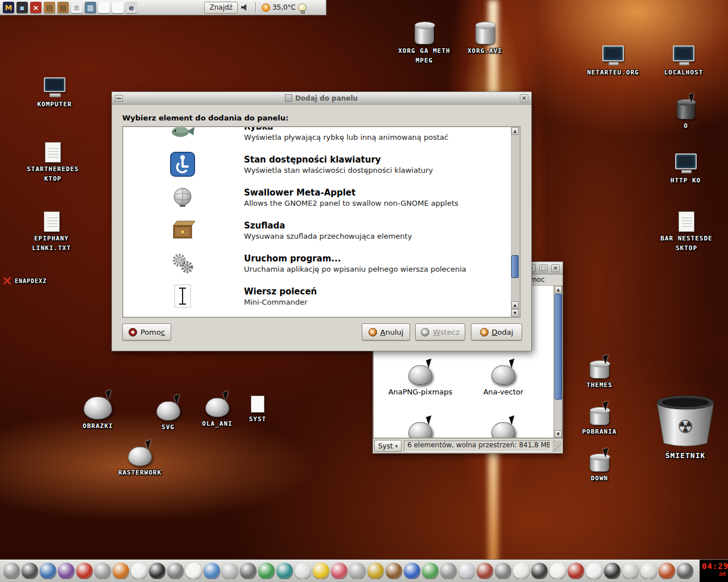  I want to click on desktop-icon-enapdexz: ENAPDEXZ, so click(36, 281).